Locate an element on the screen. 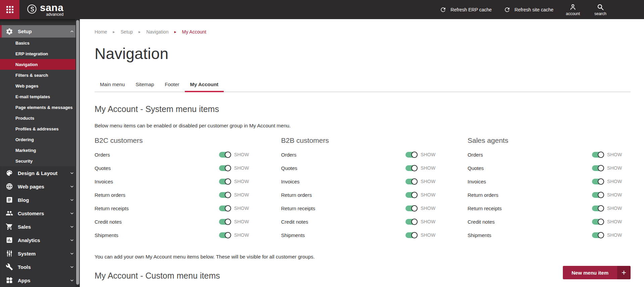 The image size is (644, 287). brand-logo: sana advanced is located at coordinates (45, 9).